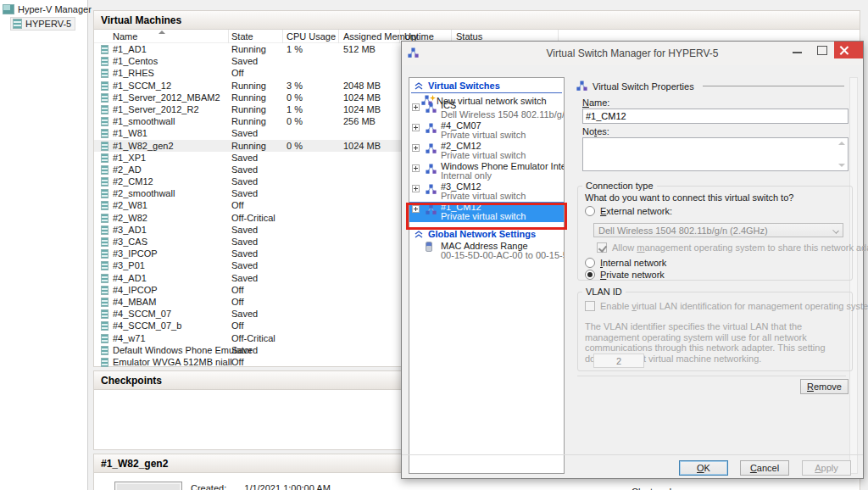 The image size is (868, 490). I want to click on scroll-down-icon, so click(842, 165).